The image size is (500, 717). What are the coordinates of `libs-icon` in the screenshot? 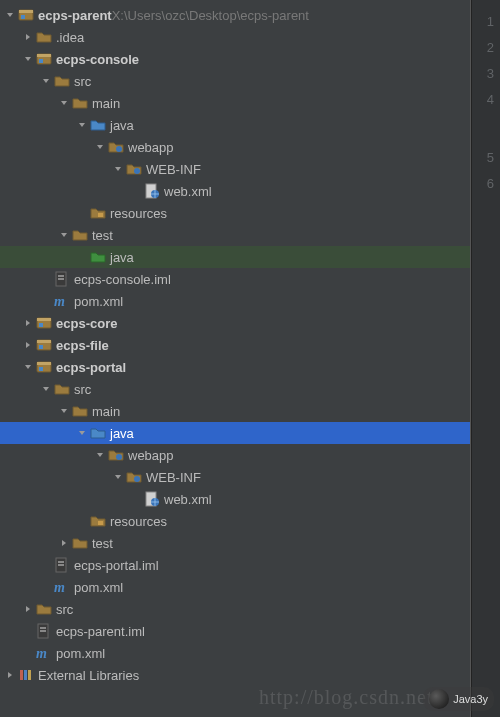 It's located at (26, 675).